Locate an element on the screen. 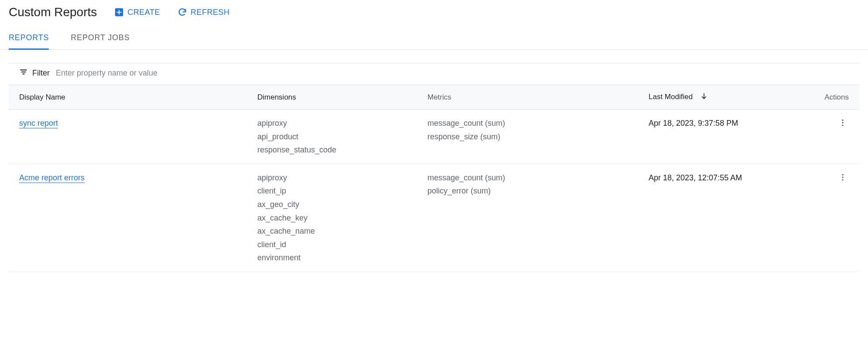 The image size is (868, 338). tab-bar: REPORTS REPORT JOBS is located at coordinates (434, 38).